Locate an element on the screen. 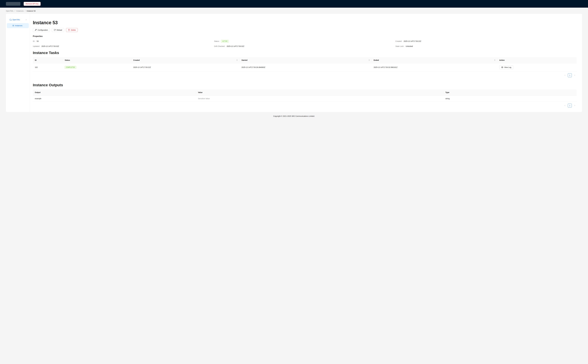 The width and height of the screenshot is (588, 364). tasks-col-created-label: Created is located at coordinates (136, 60).